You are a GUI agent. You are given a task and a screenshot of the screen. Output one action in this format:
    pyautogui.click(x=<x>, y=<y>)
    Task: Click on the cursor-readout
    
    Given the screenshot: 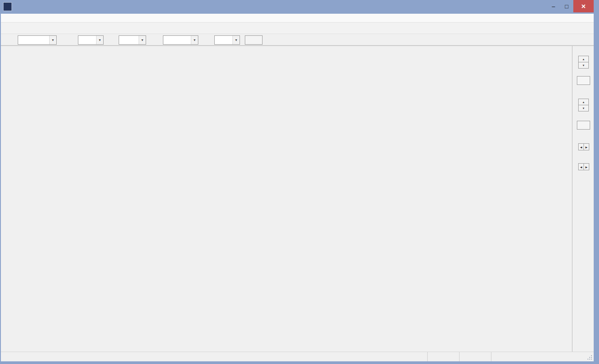 What is the action you would take?
    pyautogui.click(x=39, y=339)
    